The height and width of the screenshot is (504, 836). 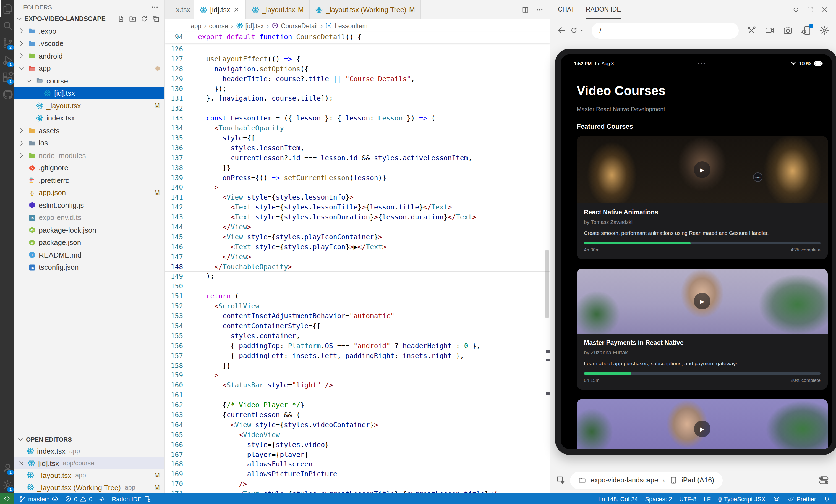 What do you see at coordinates (7, 60) in the screenshot?
I see `activity-item-run-debug: 1` at bounding box center [7, 60].